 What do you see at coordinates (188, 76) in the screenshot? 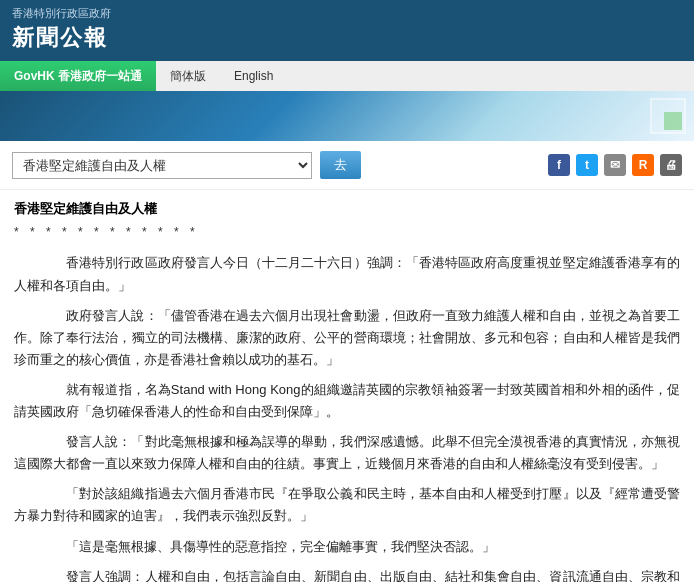
I see `simplified-link: 簡体版` at bounding box center [188, 76].